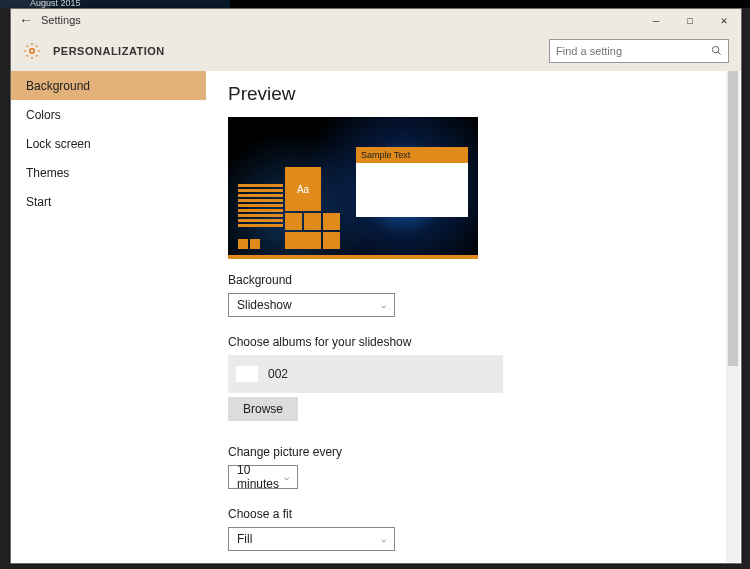 This screenshot has width=750, height=569. Describe the element at coordinates (412, 182) in the screenshot. I see `preview-popup: Sample Text` at that location.